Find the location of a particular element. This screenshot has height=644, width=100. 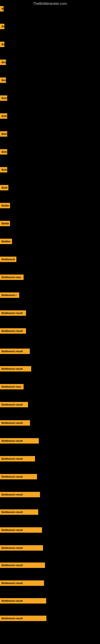

list-item: Bottl is located at coordinates (4, 188).